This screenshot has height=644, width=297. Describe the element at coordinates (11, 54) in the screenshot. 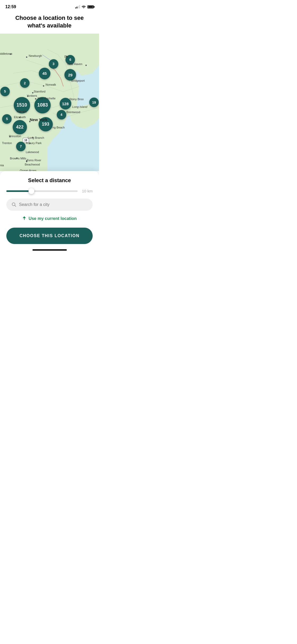

I see `map-dot-middletown` at that location.